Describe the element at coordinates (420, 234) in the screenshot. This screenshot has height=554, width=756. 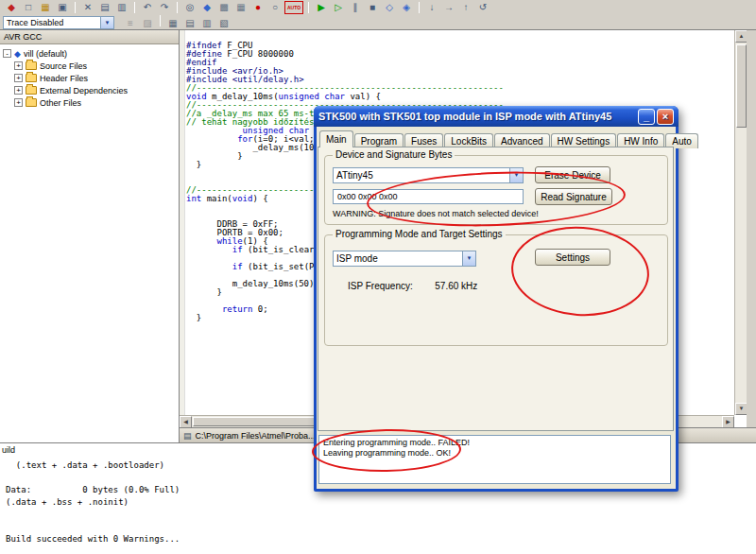
I see `prog-group-label: Programming Mode and Target Settings` at that location.